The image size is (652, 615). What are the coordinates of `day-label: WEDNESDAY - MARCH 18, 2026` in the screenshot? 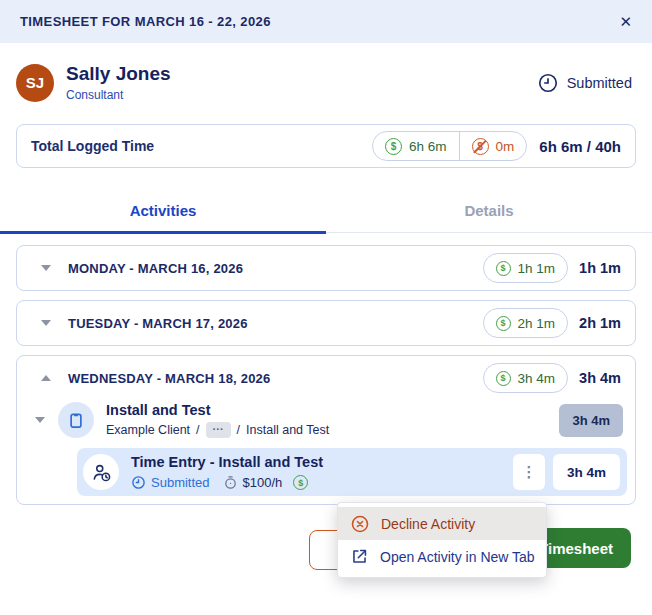 It's located at (169, 378).